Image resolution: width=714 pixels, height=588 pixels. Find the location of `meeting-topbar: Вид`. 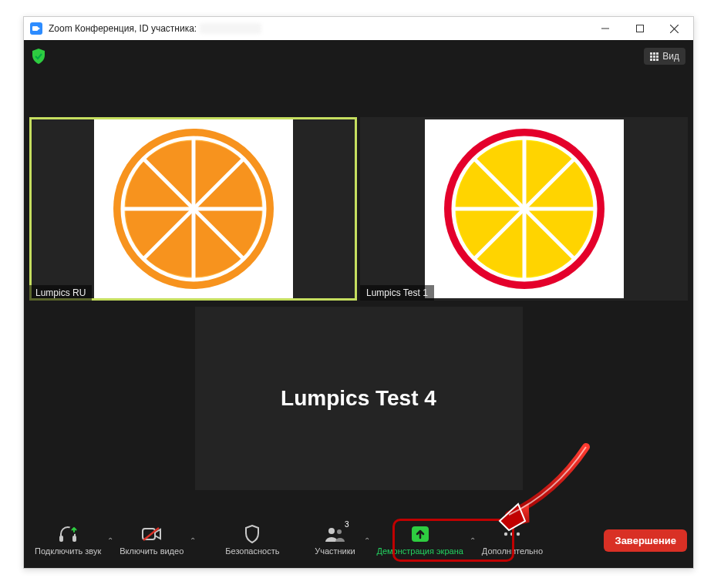

meeting-topbar: Вид is located at coordinates (359, 56).